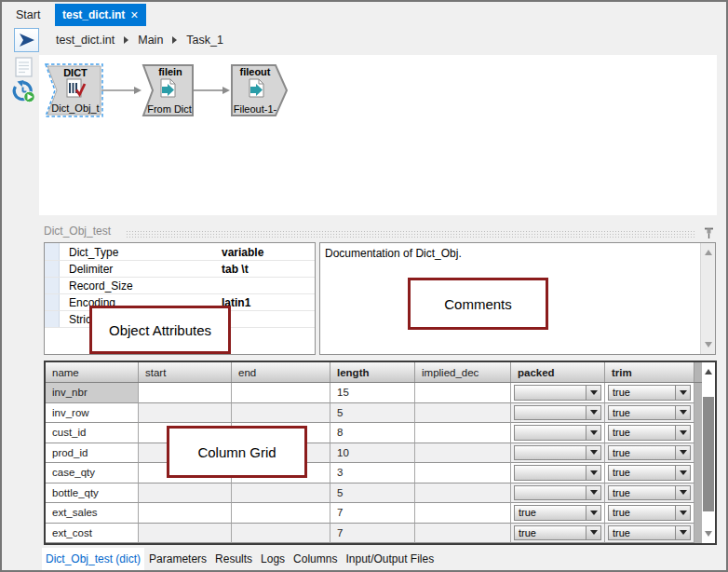 Image resolution: width=728 pixels, height=572 pixels. What do you see at coordinates (708, 298) in the screenshot?
I see `comments-scrollbar` at bounding box center [708, 298].